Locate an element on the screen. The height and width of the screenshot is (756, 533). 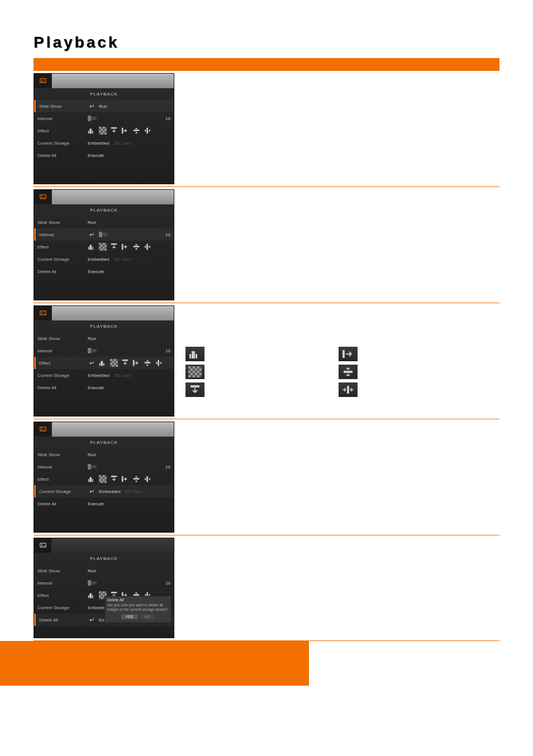
value-run: Run is located at coordinates (92, 338).